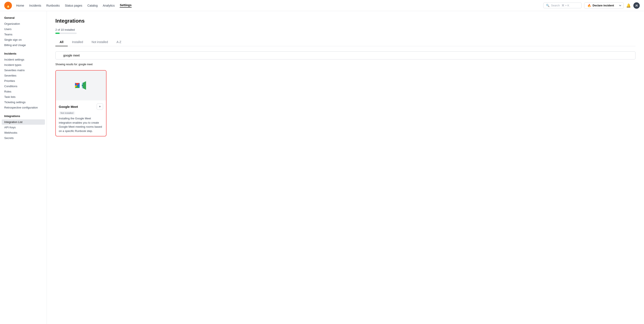 This screenshot has height=324, width=644. Describe the element at coordinates (346, 64) in the screenshot. I see `showing-results: Showing results for: google meet` at that location.